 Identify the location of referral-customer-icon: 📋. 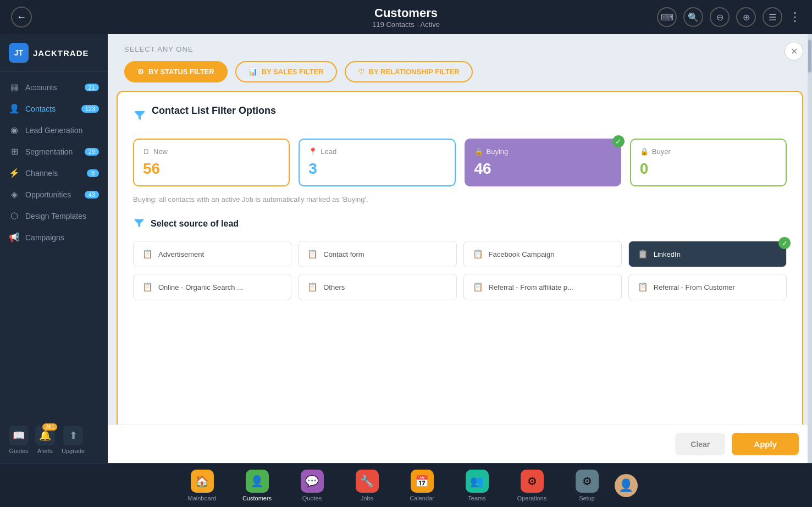
(643, 287).